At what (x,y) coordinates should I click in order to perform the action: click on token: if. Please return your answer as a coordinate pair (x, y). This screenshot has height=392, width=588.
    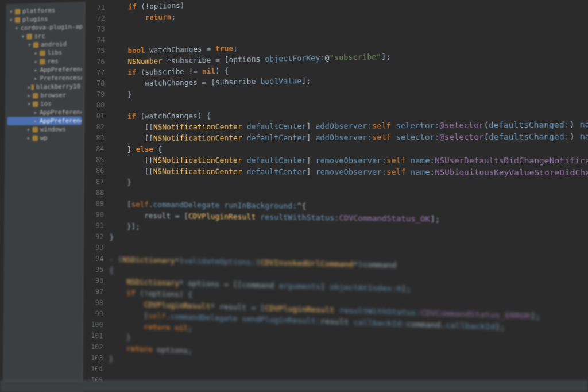
    Looking at the image, I should click on (132, 72).